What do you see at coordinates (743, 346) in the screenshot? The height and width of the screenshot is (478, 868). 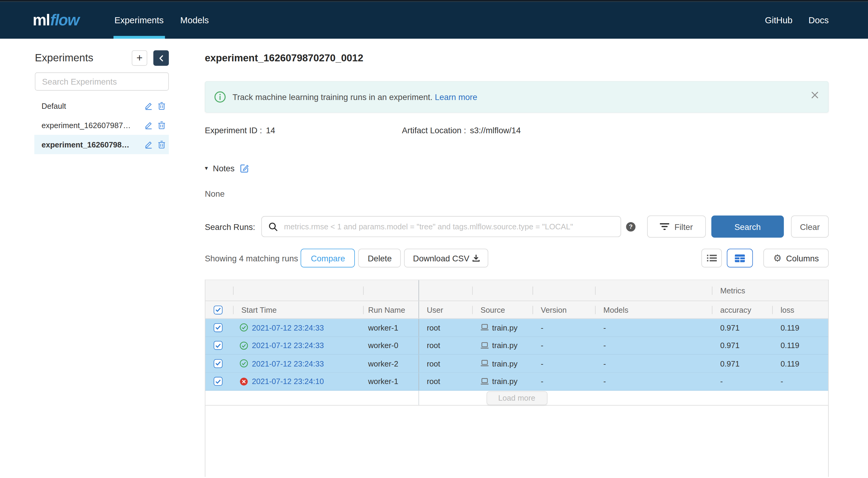 I see `run-accuracy-cell: 0.971` at bounding box center [743, 346].